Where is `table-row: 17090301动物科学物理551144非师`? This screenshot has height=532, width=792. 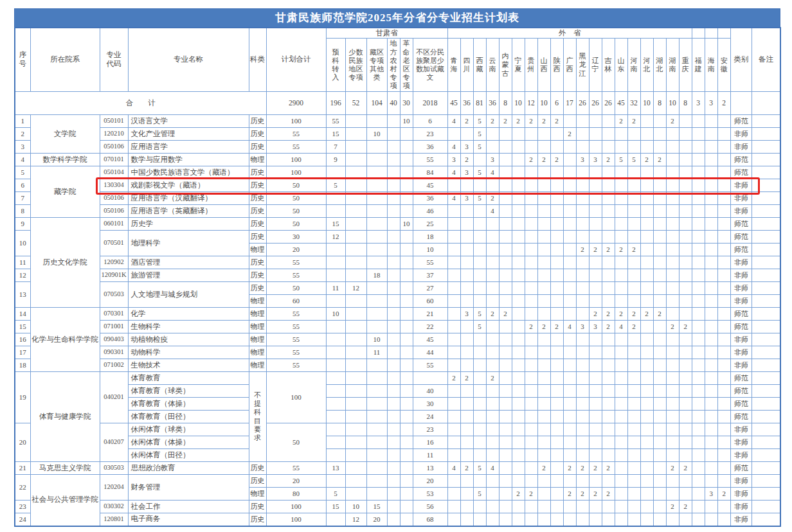 table-row: 17090301动物科学物理551144非师 is located at coordinates (397, 353).